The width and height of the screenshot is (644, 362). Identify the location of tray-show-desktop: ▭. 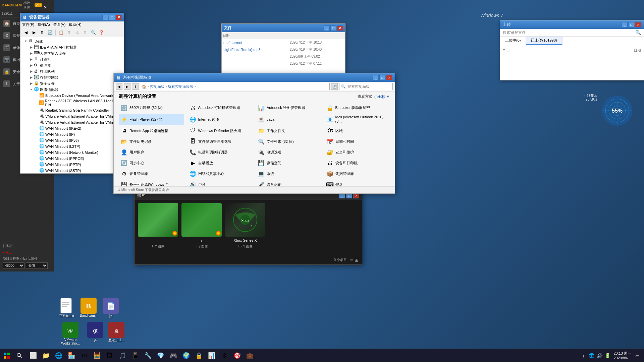
(637, 356).